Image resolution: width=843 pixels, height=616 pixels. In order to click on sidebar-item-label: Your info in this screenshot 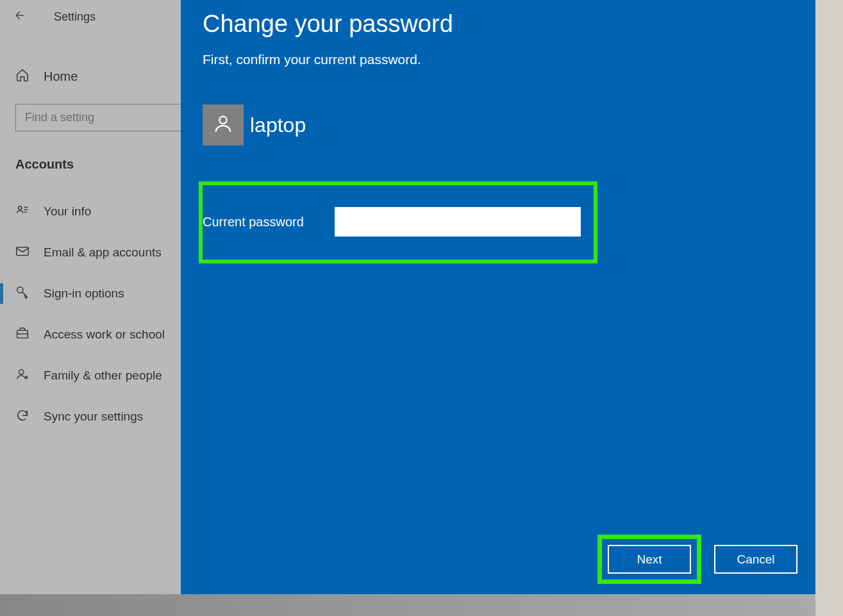, I will do `click(67, 212)`.